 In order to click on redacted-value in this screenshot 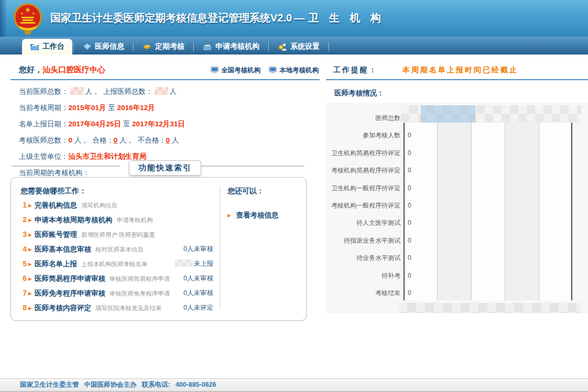, I will do `click(161, 91)`.